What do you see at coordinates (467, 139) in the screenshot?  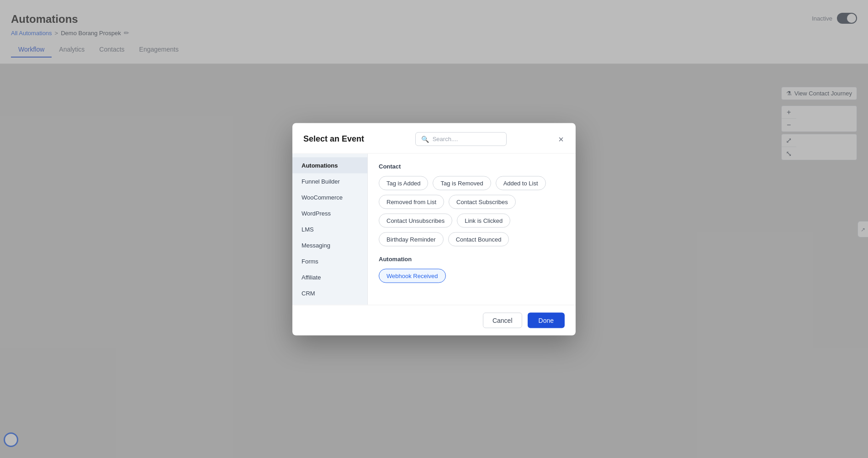 I see `search-input` at bounding box center [467, 139].